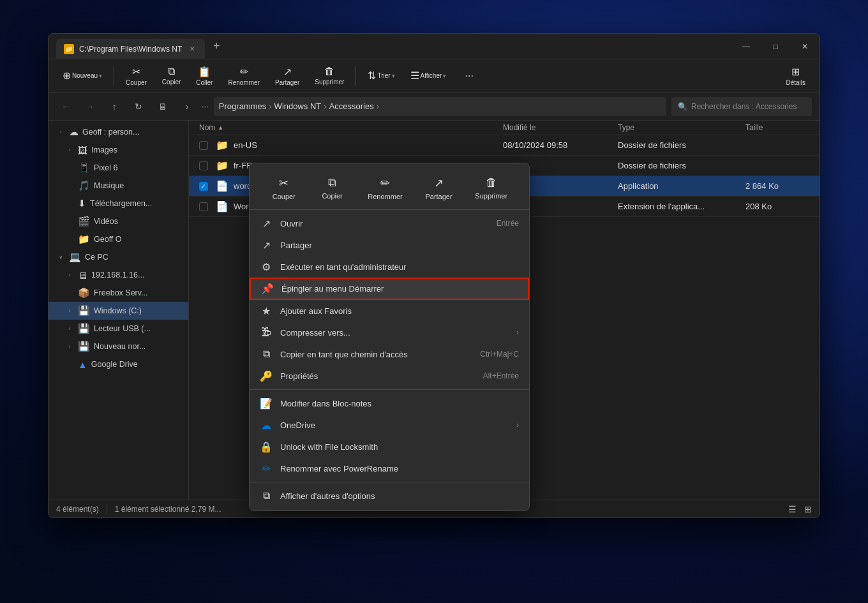 The height and width of the screenshot is (603, 868). What do you see at coordinates (119, 275) in the screenshot?
I see `sidebar-item-network: › 🖥 192.168.1.16...` at bounding box center [119, 275].